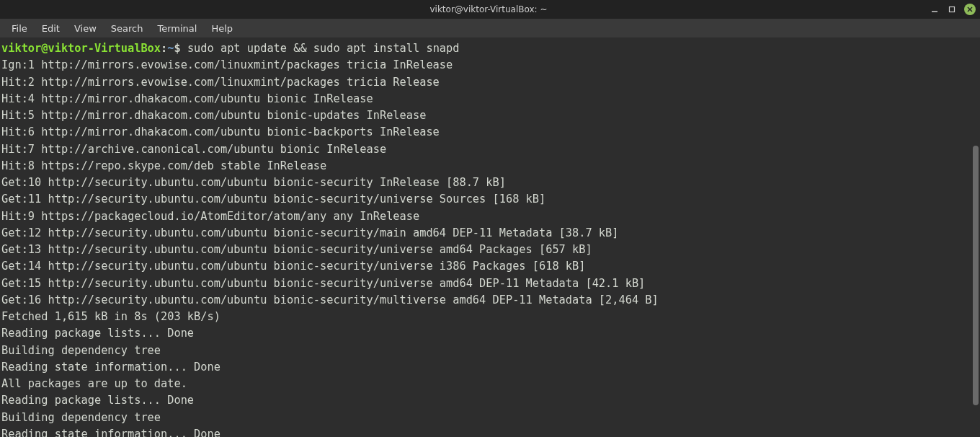  I want to click on minimize-icon, so click(935, 9).